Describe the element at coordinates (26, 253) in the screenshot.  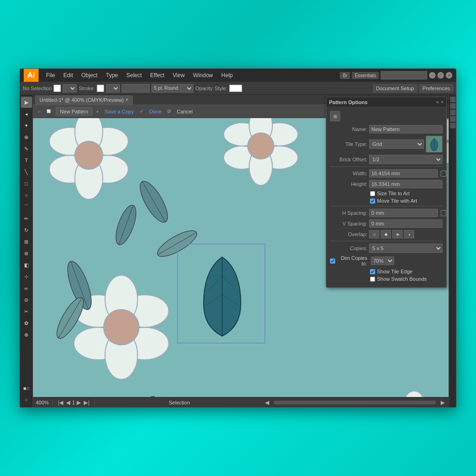
I see `warp-tool: ⊛` at that location.